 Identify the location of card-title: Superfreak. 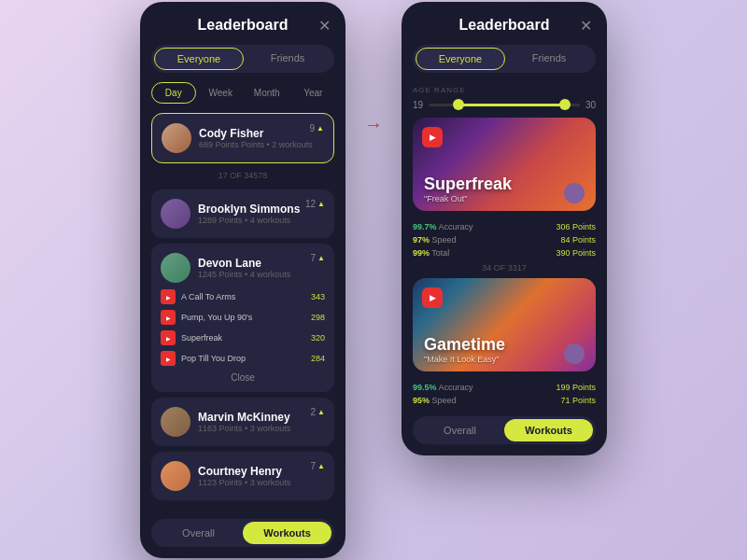
(468, 185).